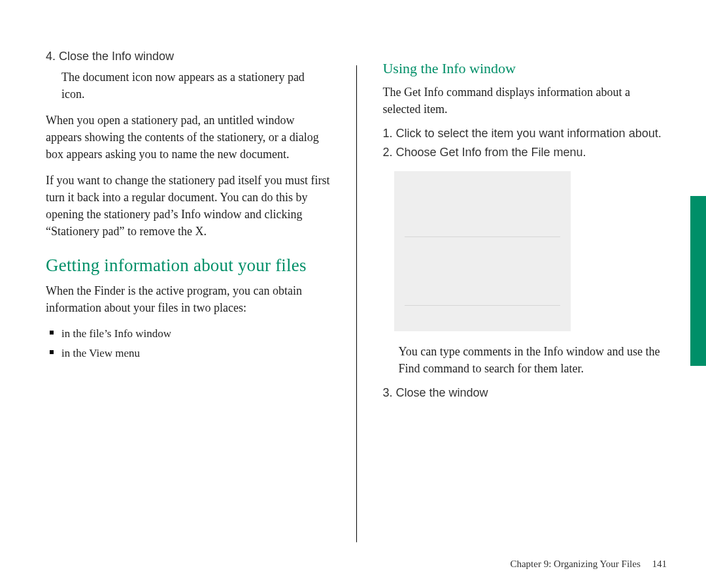 The height and width of the screenshot is (588, 706). Describe the element at coordinates (357, 304) in the screenshot. I see `column-divider` at that location.